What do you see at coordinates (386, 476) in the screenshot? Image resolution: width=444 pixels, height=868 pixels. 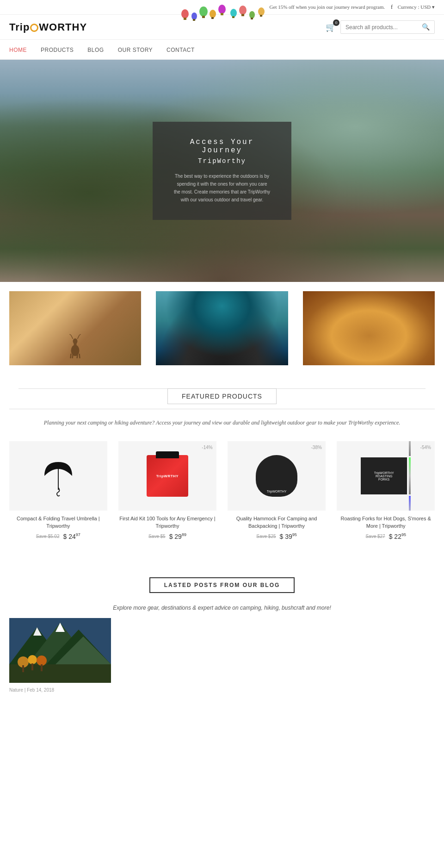 I see `product-image-wrap-4: -54% TripWORTHYROASTINGFORKS` at bounding box center [386, 476].